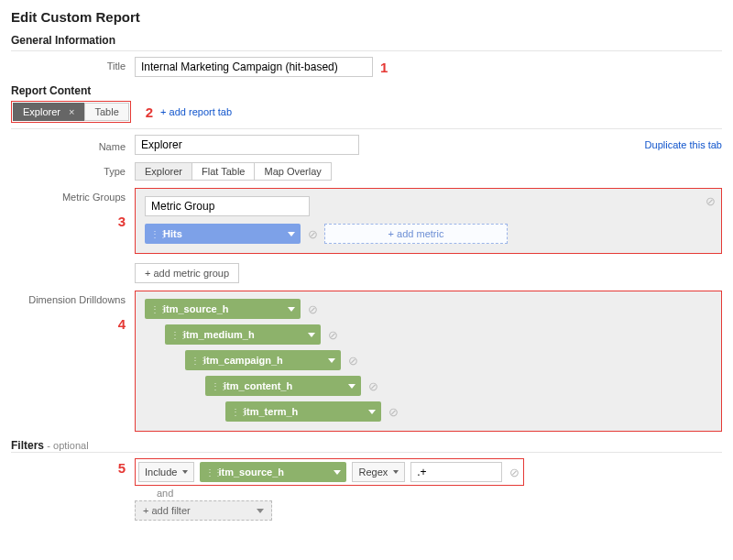 The height and width of the screenshot is (560, 733). Describe the element at coordinates (366, 91) in the screenshot. I see `report-content-heading: Report Content` at that location.